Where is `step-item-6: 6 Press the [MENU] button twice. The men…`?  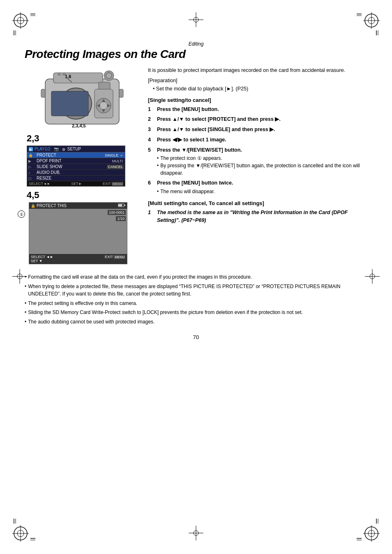 step-item-6: 6 Press the [MENU] button twice. The men… is located at coordinates (258, 187).